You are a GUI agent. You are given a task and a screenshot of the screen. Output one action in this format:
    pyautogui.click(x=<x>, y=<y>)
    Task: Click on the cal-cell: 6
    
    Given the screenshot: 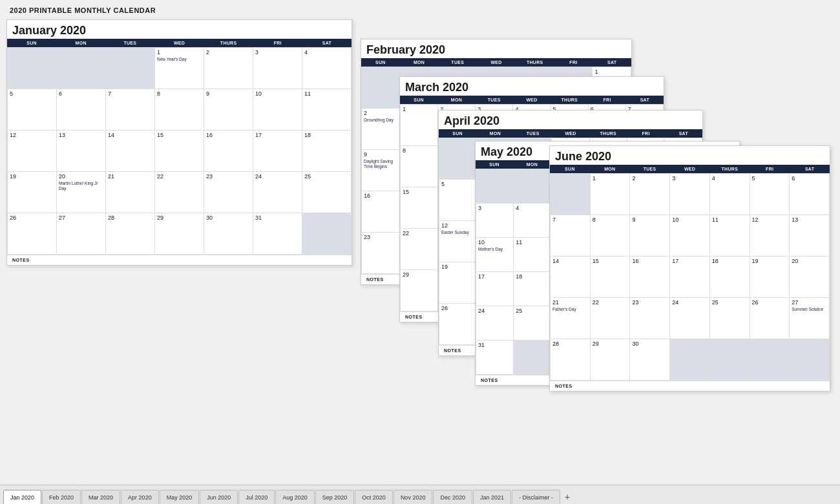 What is the action you would take?
    pyautogui.click(x=810, y=194)
    